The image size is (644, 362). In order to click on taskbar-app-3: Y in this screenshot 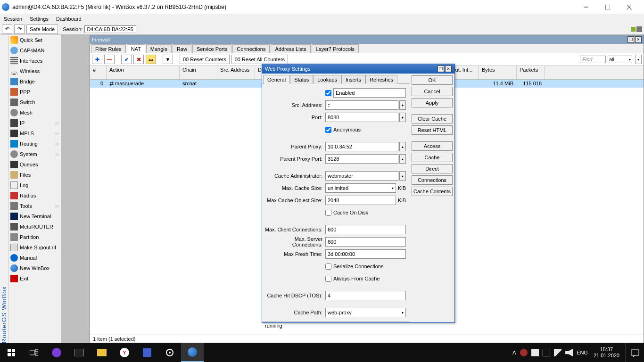, I will do `click(124, 353)`.